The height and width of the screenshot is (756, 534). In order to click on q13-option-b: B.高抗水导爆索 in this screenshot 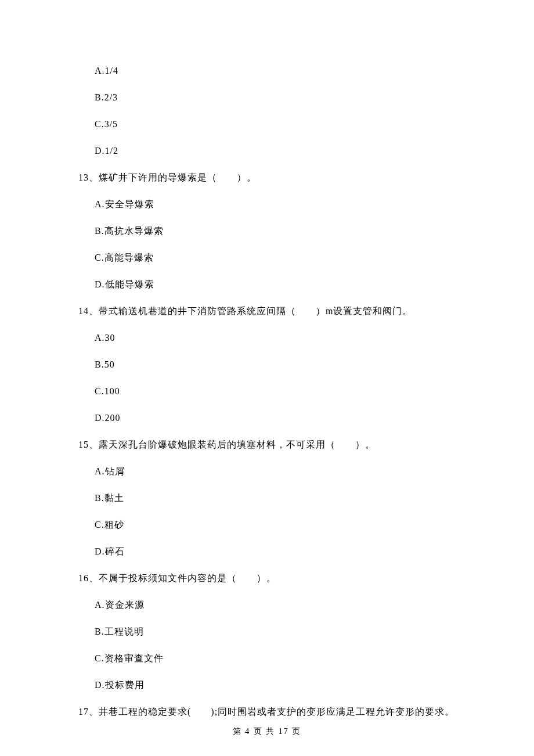, I will do `click(275, 231)`.